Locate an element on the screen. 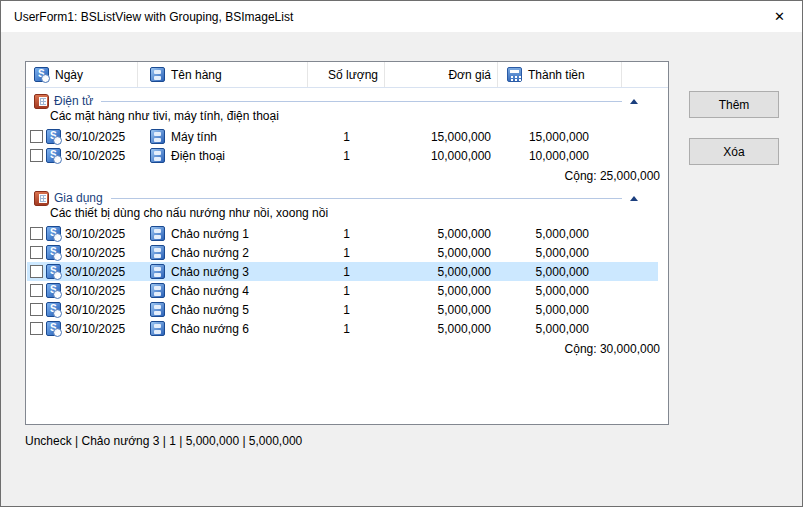 This screenshot has height=507, width=803. table-row: 30/10/2025 Chảo nướng 6 1 5,000,000 5,00… is located at coordinates (342, 328).